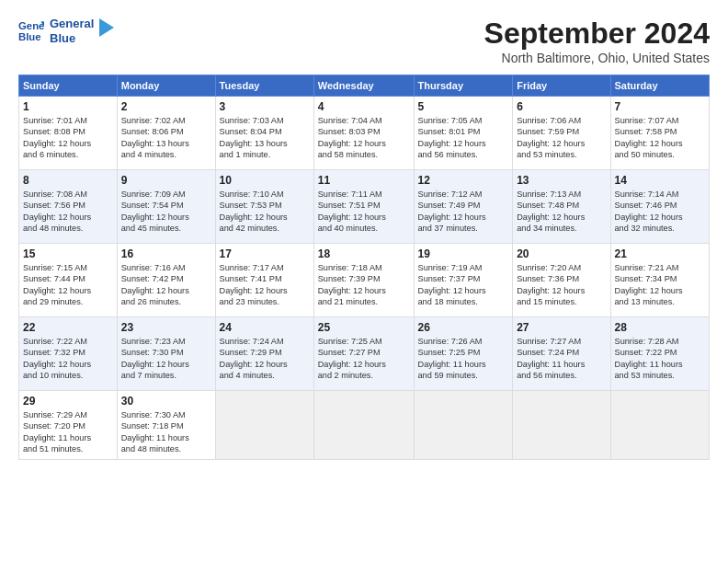 The height and width of the screenshot is (563, 728). Describe the element at coordinates (68, 138) in the screenshot. I see `day-info: Sunrise: 7:01 AMSunset: 8:08 PMDaylight:…` at that location.